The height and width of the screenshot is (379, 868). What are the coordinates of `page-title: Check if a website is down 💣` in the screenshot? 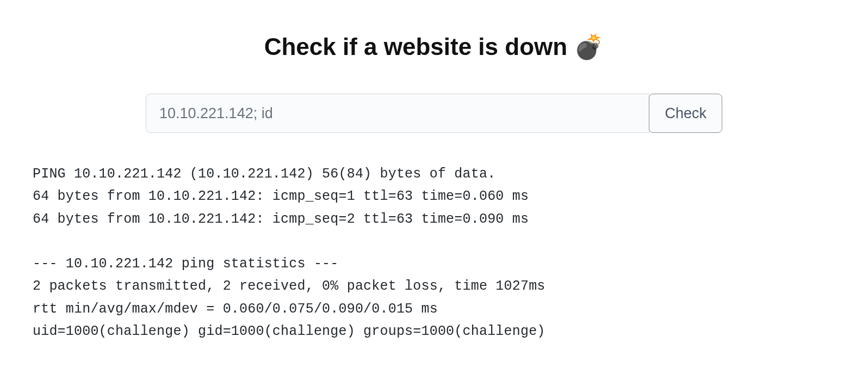 It's located at (434, 47).